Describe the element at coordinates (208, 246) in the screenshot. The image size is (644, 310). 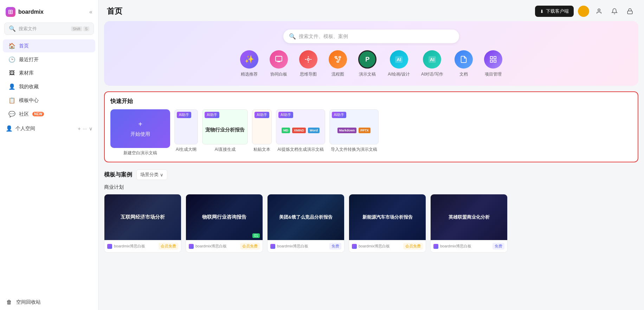
I see `template-source-2: boardmix博思白板` at that location.